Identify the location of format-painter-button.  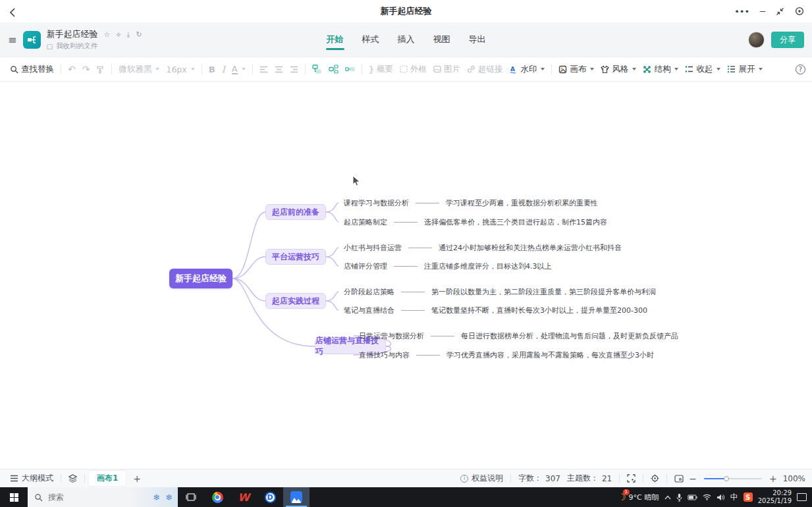
(100, 70).